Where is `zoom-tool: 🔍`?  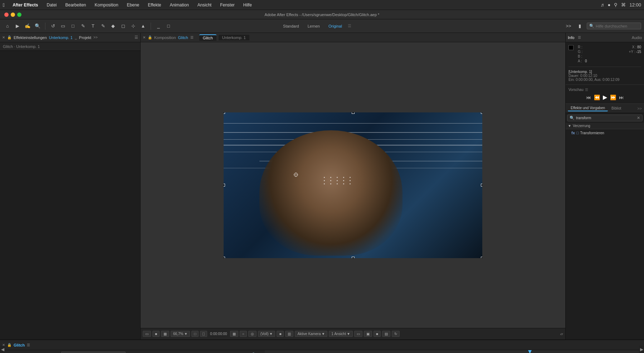
zoom-tool: 🔍 is located at coordinates (38, 26).